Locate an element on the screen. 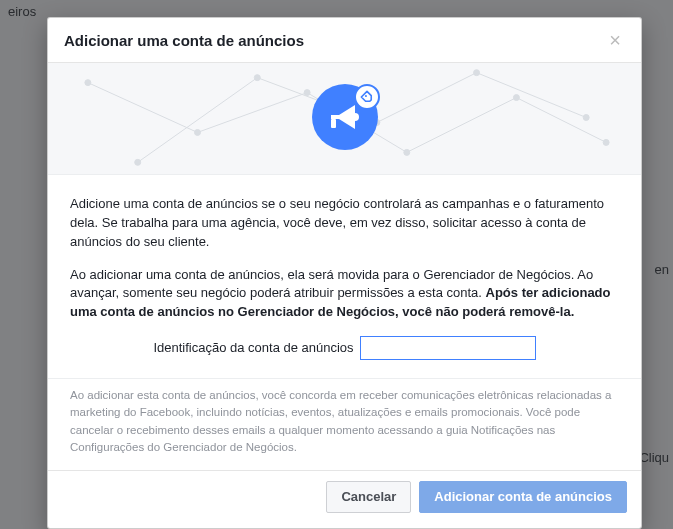  account-id-row: Identificação da conta de anúncios is located at coordinates (344, 348).